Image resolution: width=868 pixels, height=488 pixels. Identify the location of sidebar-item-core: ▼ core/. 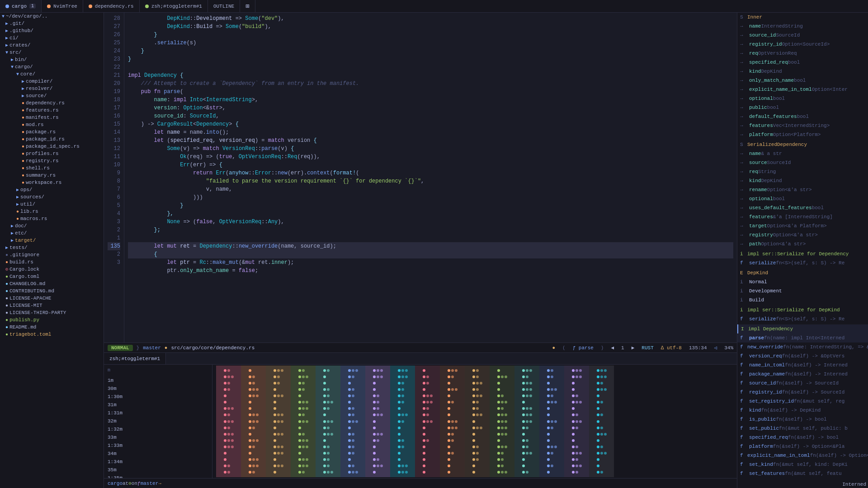
(52, 74).